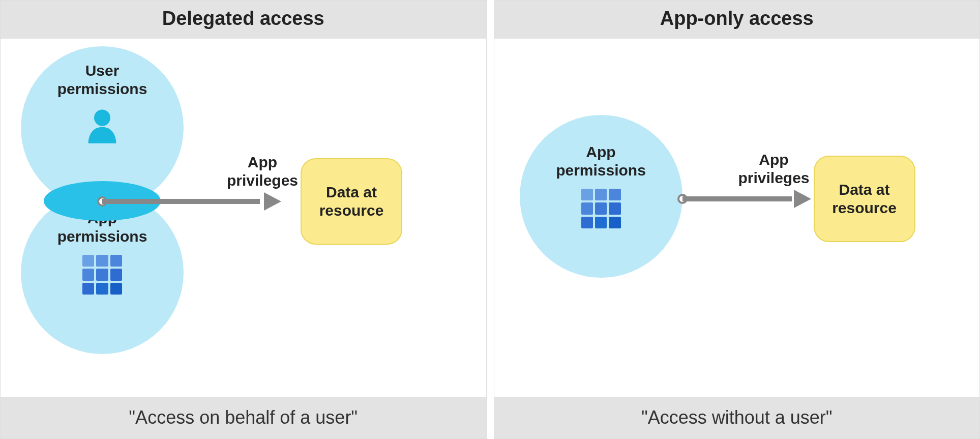 The image size is (980, 439). I want to click on user-permissions-label: User permissions, so click(103, 80).